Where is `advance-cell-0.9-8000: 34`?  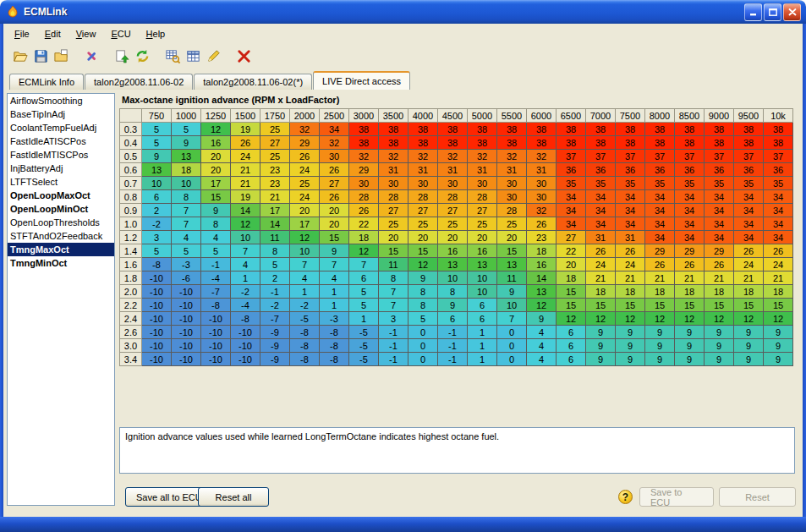 advance-cell-0.9-8000: 34 is located at coordinates (660, 211).